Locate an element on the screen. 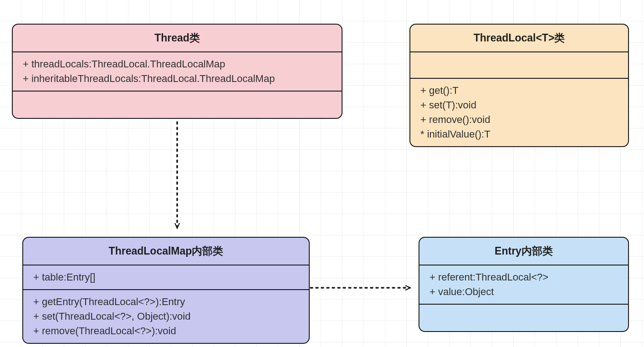 Image resolution: width=644 pixels, height=347 pixels. class-threadlocal: ThreadLocal<T>类 + get():T + set(T):void … is located at coordinates (519, 86).